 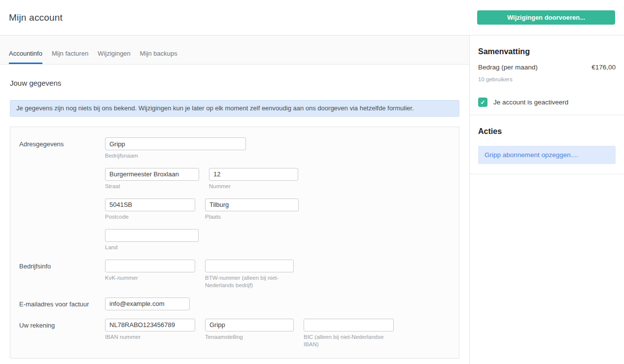 What do you see at coordinates (508, 67) in the screenshot?
I see `amount-label: Bedrag (per maand)` at bounding box center [508, 67].